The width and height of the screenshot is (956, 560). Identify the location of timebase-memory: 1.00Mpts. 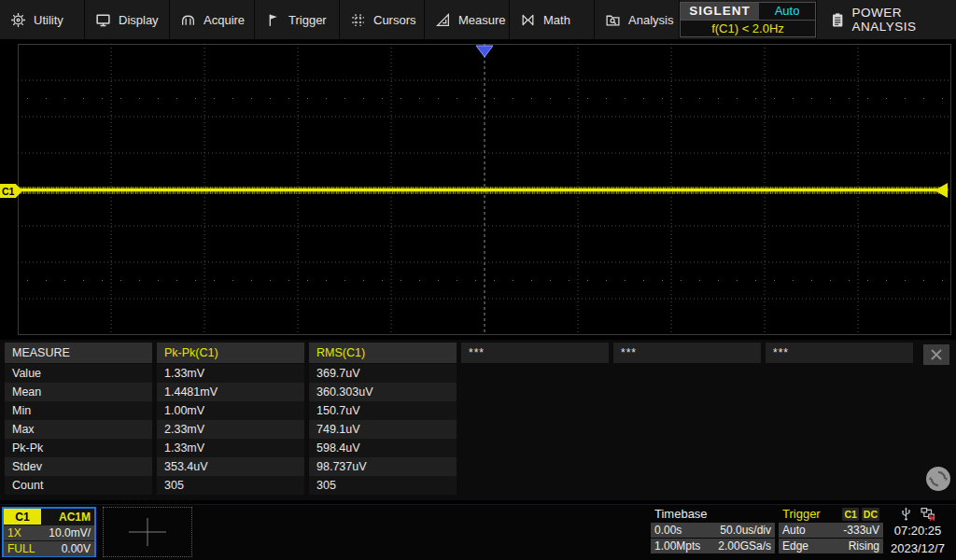
(678, 546).